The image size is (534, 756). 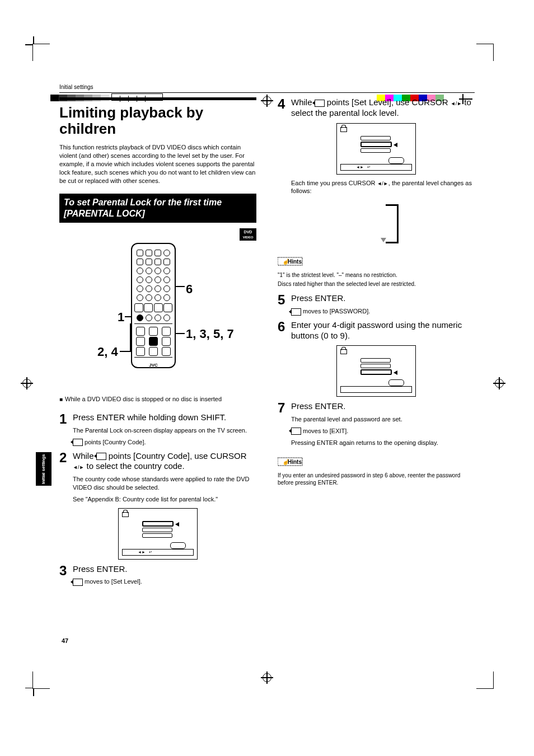 I want to click on callout-1357: 1, 3, 5, 7, so click(x=210, y=334).